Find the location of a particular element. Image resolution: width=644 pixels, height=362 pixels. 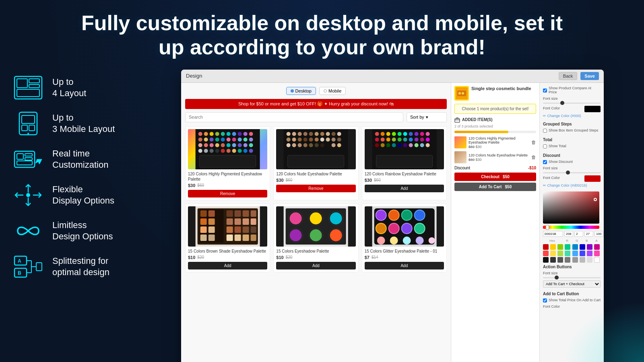

checkout-button: Checkout $50 is located at coordinates (495, 177).